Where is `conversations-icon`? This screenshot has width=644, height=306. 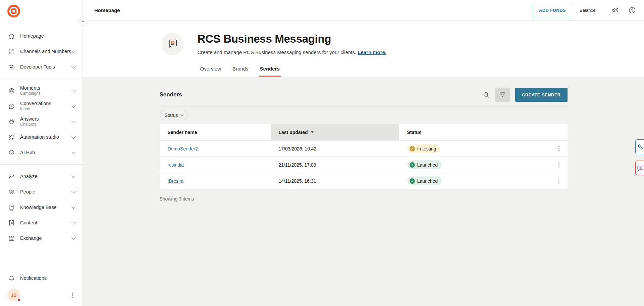 conversations-icon is located at coordinates (11, 106).